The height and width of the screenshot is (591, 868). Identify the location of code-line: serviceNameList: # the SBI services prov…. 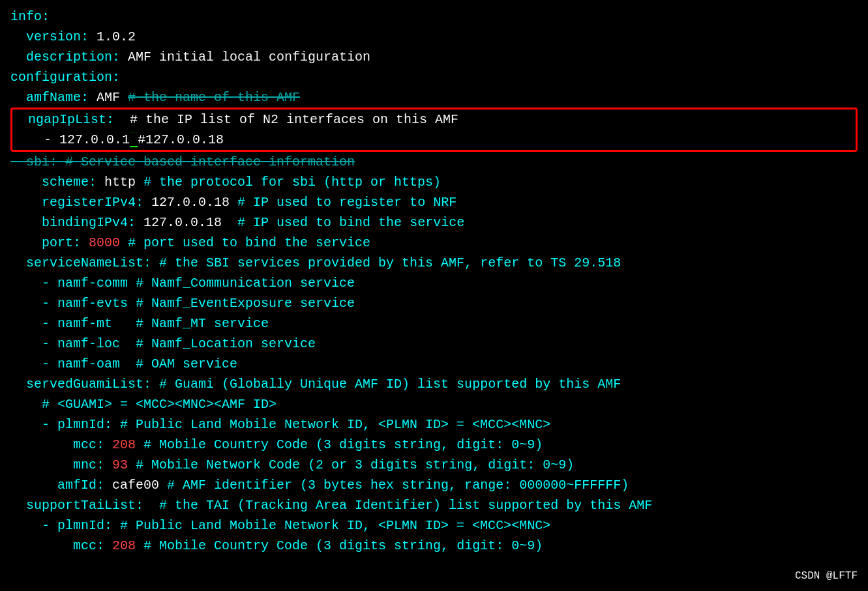
(434, 263).